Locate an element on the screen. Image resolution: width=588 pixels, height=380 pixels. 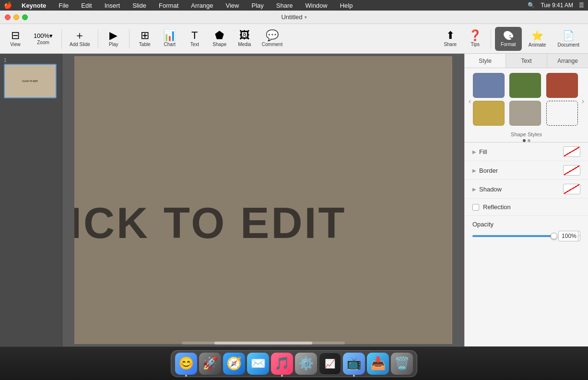
view-button: ⊟ View is located at coordinates (15, 39).